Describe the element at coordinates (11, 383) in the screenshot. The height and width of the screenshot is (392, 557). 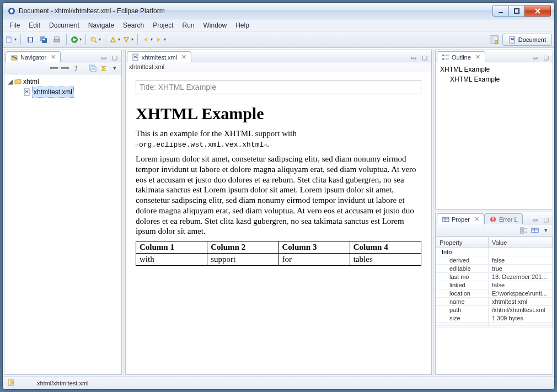
I see `status-icon` at that location.